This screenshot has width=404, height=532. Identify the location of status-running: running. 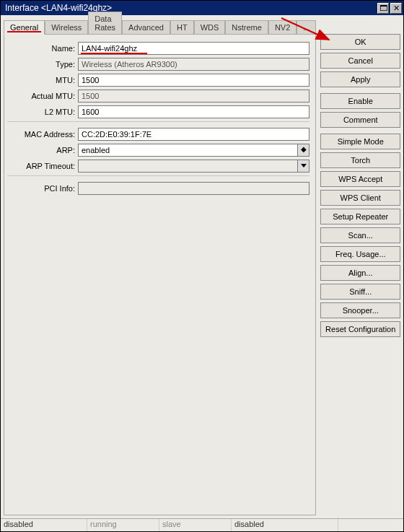
(123, 526).